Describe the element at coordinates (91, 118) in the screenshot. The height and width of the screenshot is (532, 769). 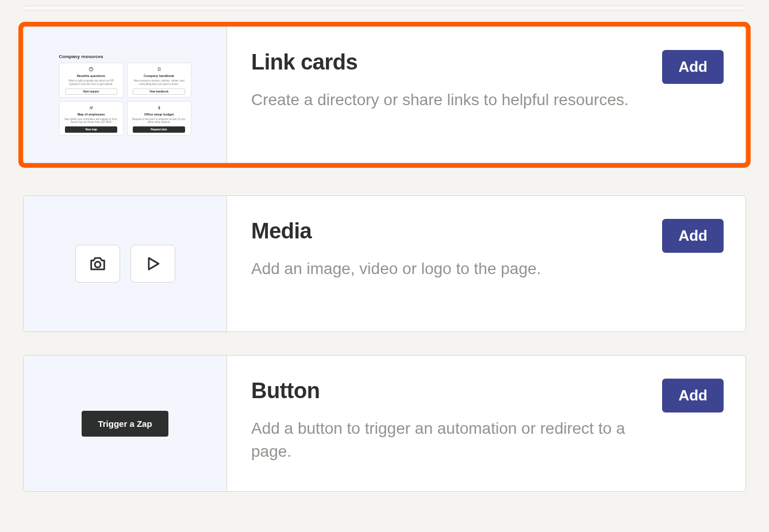
I see `link-card-tile: Map of employees See where your coworker…` at that location.